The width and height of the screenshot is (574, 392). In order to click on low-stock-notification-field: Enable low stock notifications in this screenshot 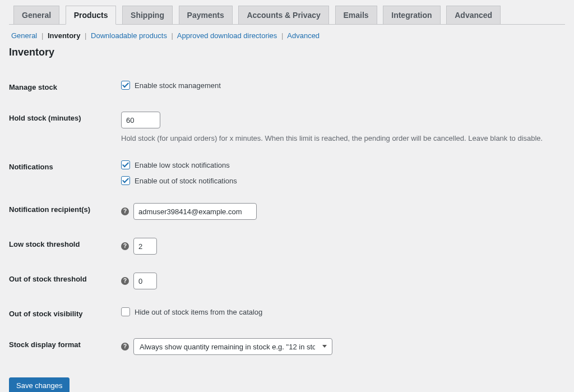, I will do `click(340, 165)`.